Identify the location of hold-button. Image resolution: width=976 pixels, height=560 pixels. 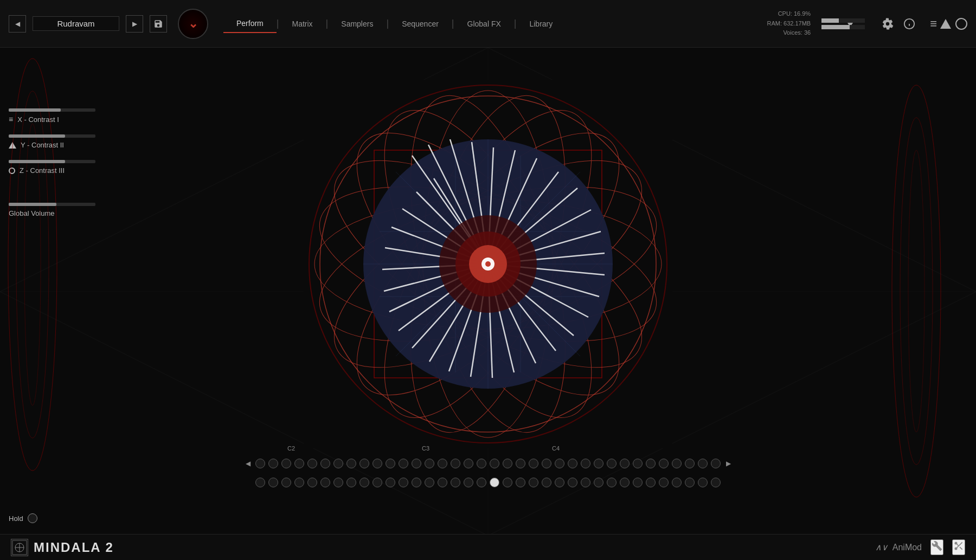
(33, 518).